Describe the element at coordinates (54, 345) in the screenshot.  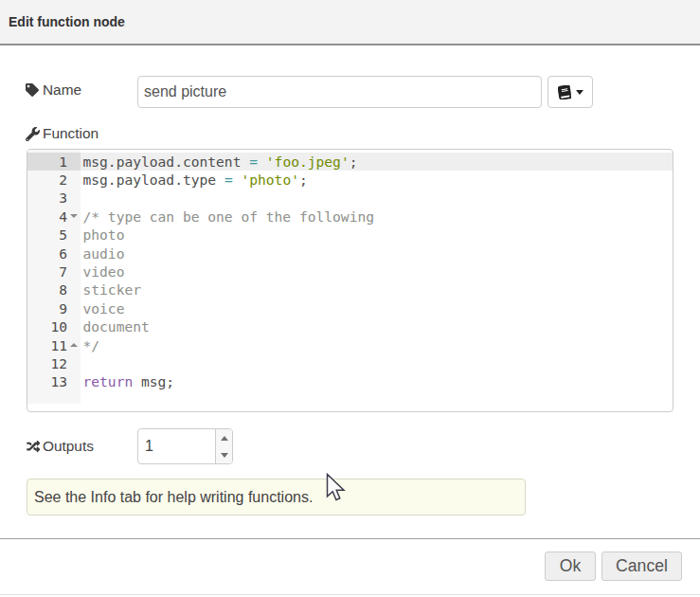
I see `line-number: 11` at that location.